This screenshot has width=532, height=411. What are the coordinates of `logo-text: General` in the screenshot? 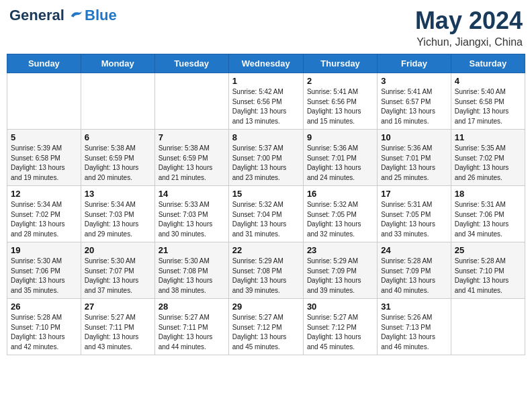 It's located at (46, 15).